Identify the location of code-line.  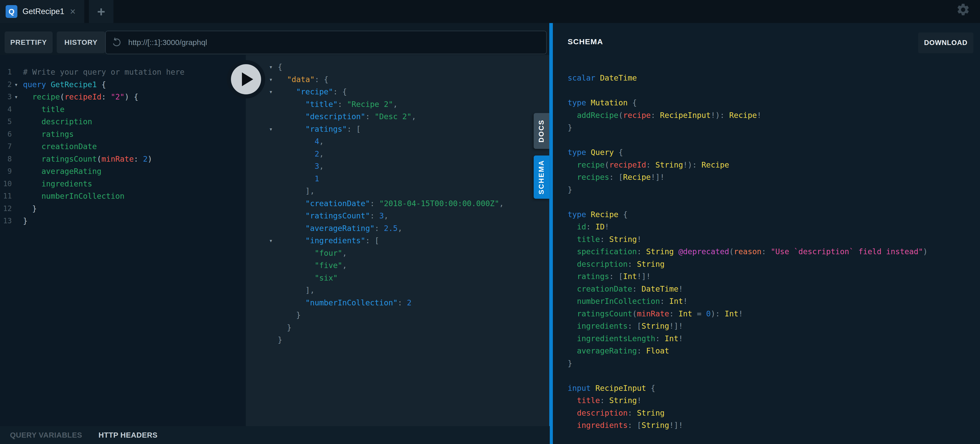
(774, 202).